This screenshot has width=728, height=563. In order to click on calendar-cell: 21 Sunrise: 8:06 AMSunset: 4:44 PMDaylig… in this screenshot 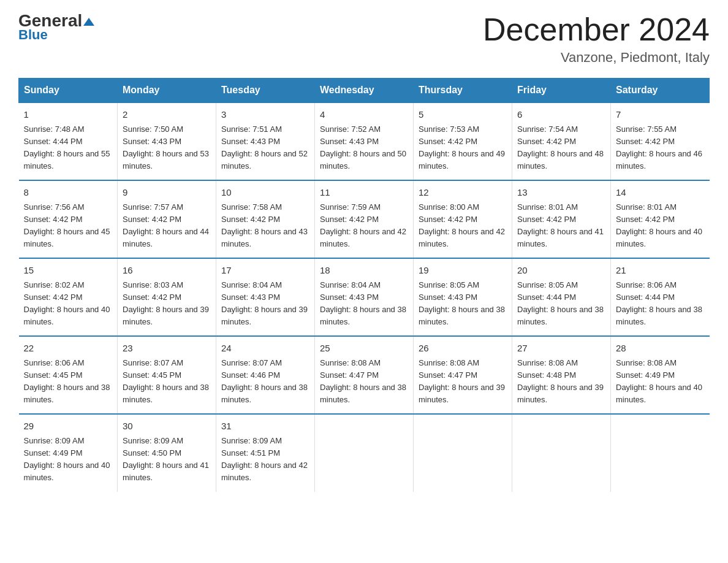, I will do `click(661, 297)`.